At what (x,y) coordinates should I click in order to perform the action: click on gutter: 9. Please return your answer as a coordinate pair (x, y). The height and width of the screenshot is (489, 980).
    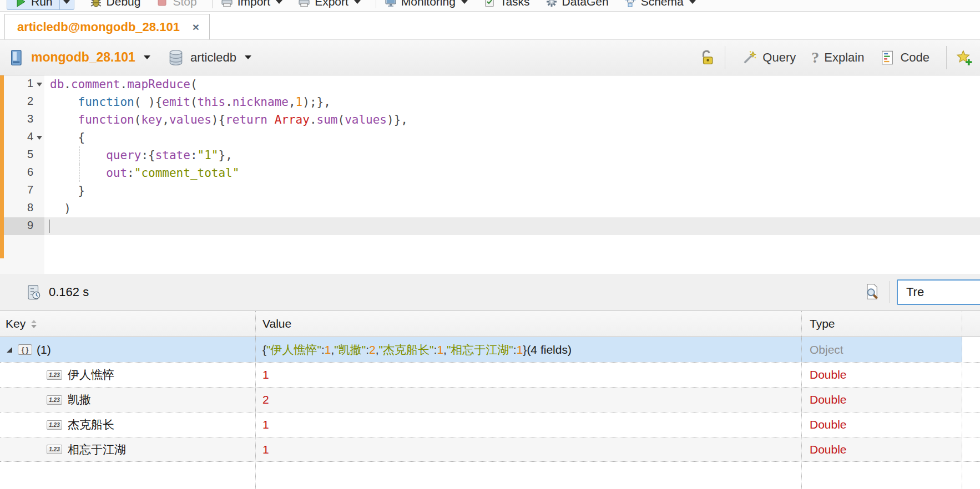
    Looking at the image, I should click on (22, 226).